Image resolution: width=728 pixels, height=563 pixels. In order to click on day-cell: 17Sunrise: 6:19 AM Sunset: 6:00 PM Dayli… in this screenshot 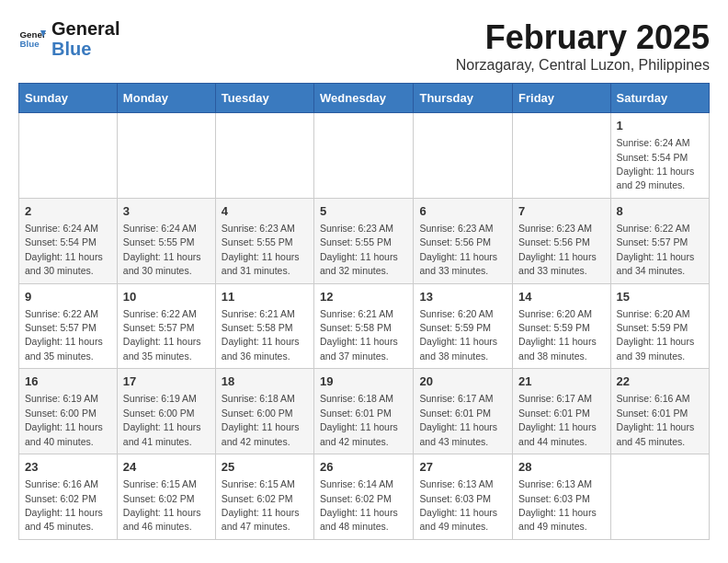, I will do `click(165, 412)`.